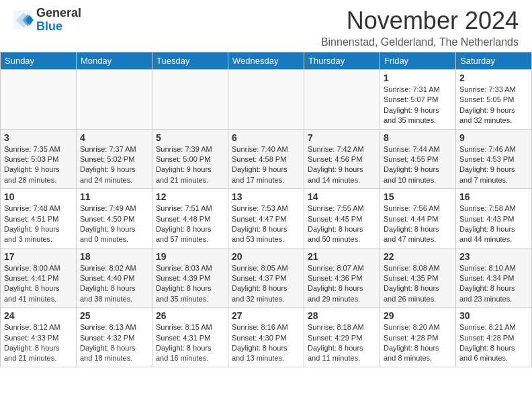 The height and width of the screenshot is (411, 532). I want to click on day-number: 20, so click(266, 257).